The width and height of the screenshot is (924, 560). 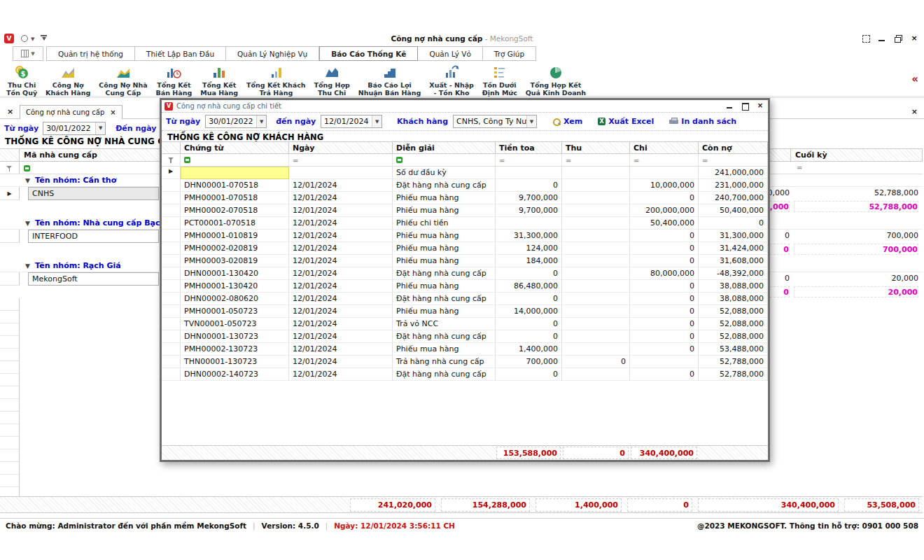 I want to click on tabstrip-close-icon: ×, so click(x=10, y=112).